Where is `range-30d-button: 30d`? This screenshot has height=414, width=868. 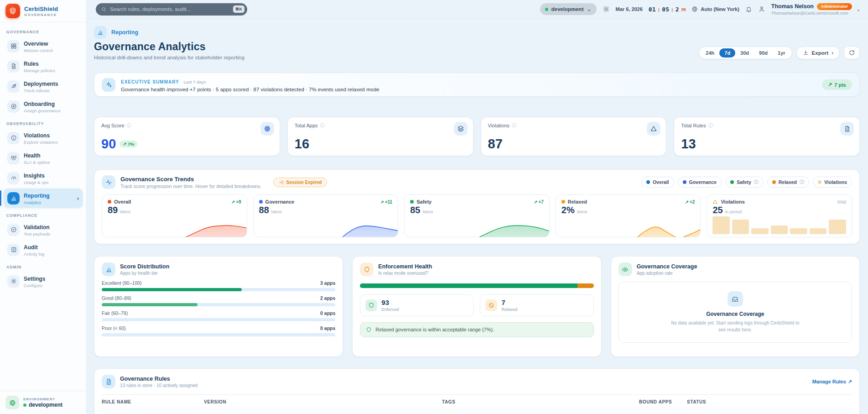 range-30d-button: 30d is located at coordinates (744, 53).